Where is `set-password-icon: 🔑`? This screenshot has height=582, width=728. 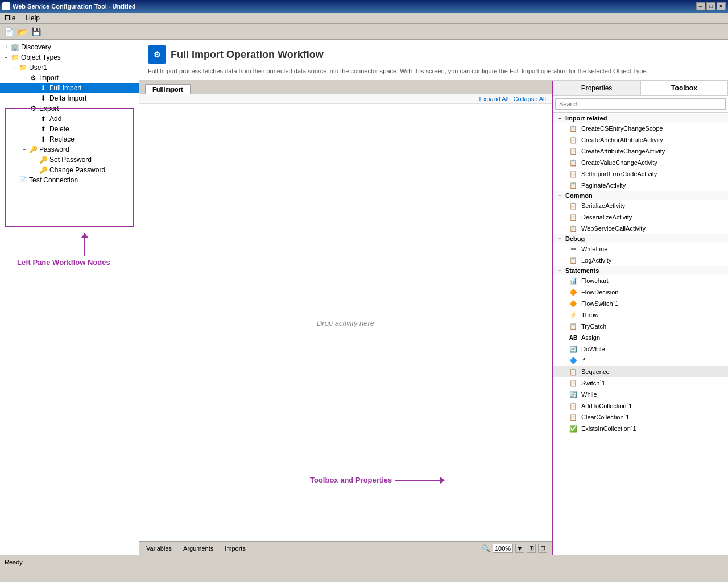 set-password-icon: 🔑 is located at coordinates (43, 160).